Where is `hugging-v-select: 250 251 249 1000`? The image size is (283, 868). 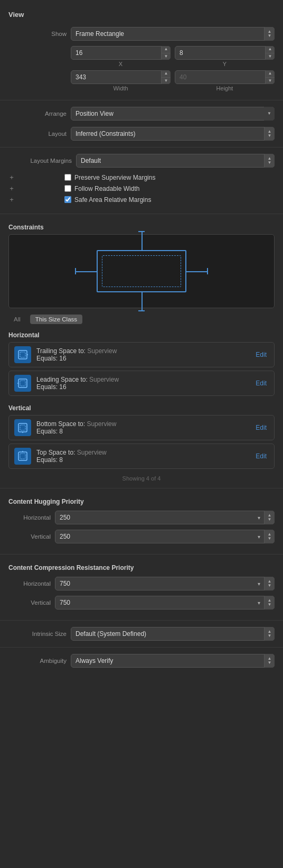 hugging-v-select: 250 251 249 1000 is located at coordinates (165, 537).